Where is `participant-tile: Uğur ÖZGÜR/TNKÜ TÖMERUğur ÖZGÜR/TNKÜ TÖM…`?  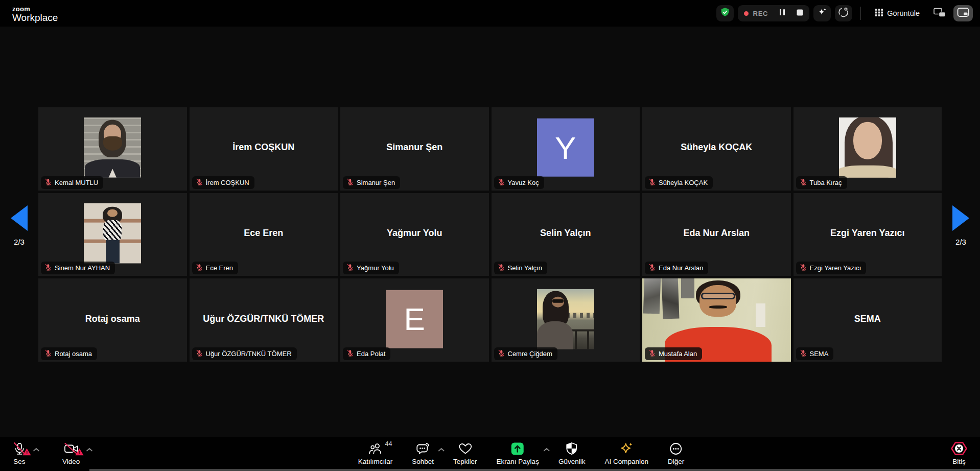 participant-tile: Uğur ÖZGÜR/TNKÜ TÖMERUğur ÖZGÜR/TNKÜ TÖM… is located at coordinates (264, 320).